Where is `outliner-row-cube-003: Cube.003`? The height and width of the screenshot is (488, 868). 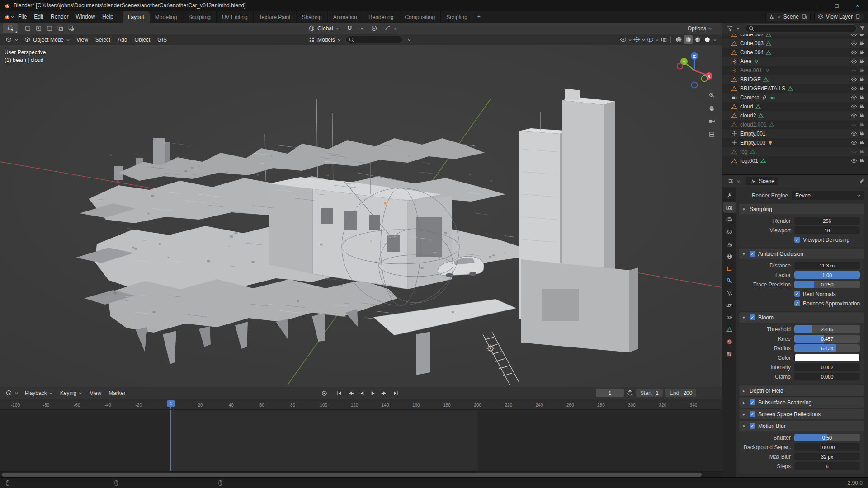 outliner-row-cube-003: Cube.003 is located at coordinates (795, 43).